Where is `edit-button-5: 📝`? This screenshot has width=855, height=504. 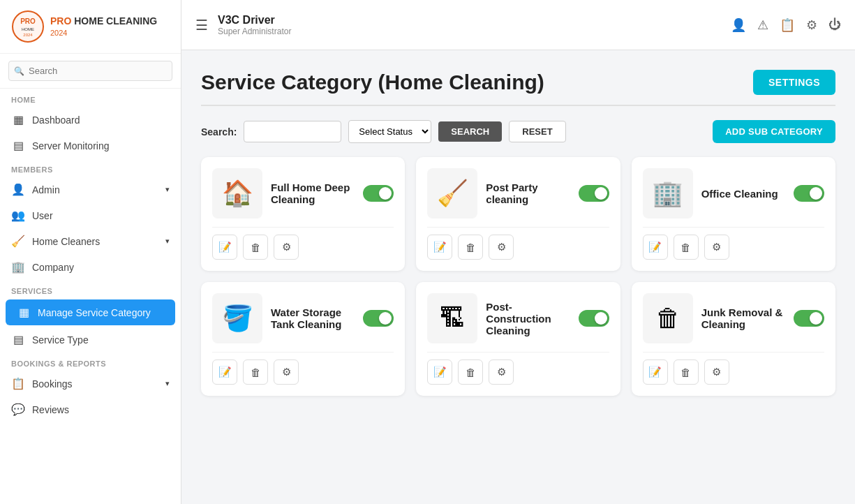
edit-button-5: 📝 is located at coordinates (440, 372).